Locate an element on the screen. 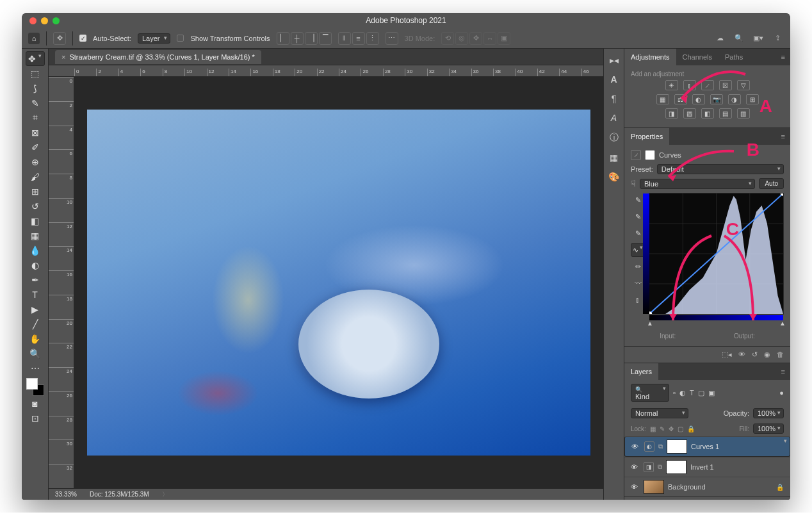 This screenshot has height=526, width=812. minimize-window-button is located at coordinates (45, 21).